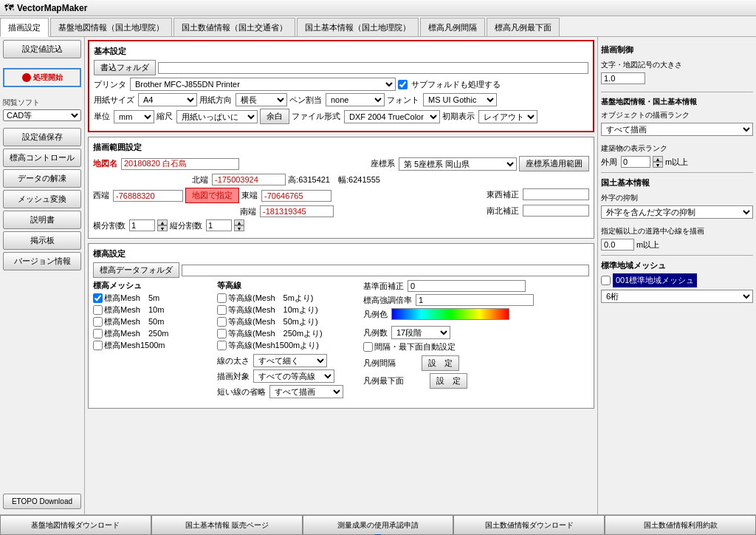  What do you see at coordinates (263, 84) in the screenshot?
I see `printer-select: Brother MFC-J855DN Printer` at bounding box center [263, 84].